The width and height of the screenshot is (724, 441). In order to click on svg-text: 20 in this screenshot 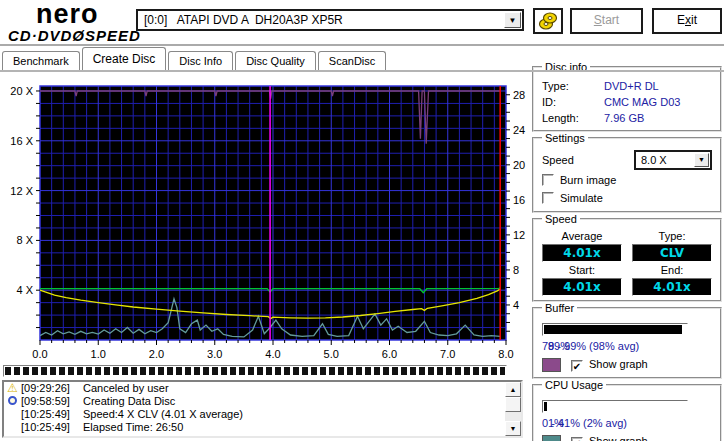, I will do `click(519, 165)`.